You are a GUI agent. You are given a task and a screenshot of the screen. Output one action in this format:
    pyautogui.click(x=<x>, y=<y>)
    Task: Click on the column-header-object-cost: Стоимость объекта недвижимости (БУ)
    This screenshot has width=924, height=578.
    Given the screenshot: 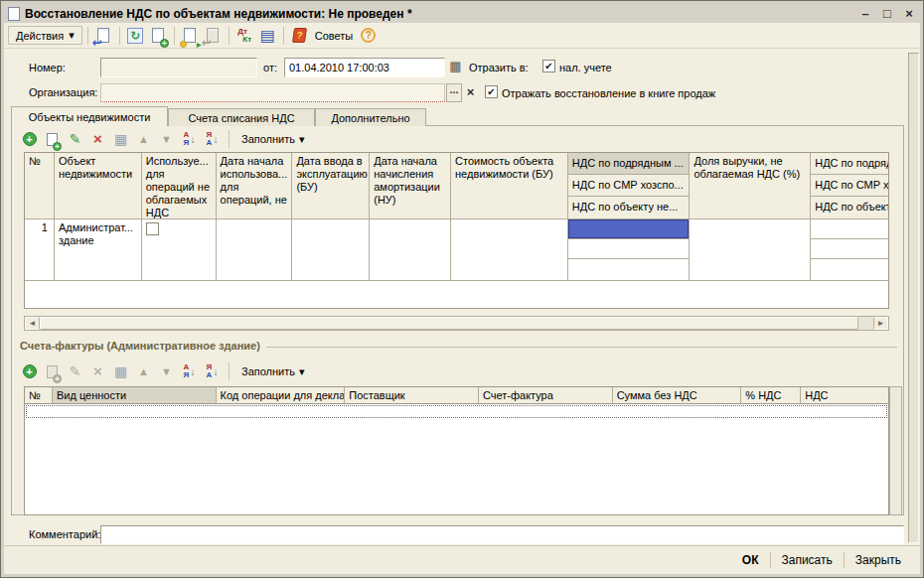 What is the action you would take?
    pyautogui.click(x=510, y=186)
    